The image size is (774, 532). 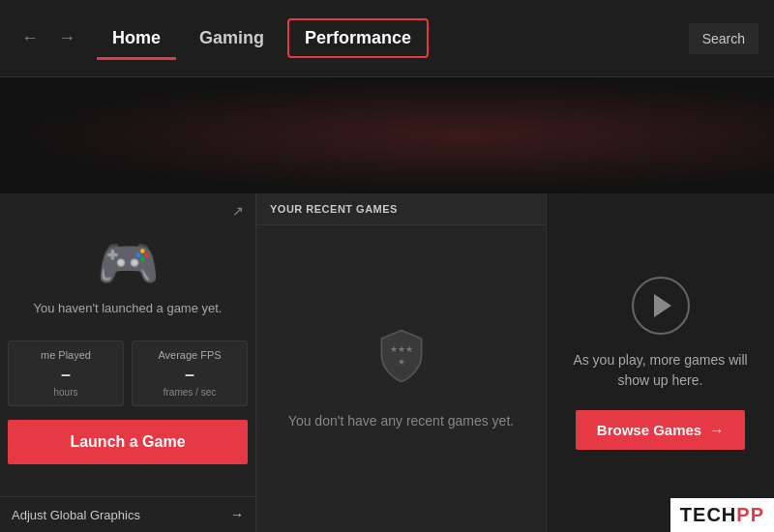 What do you see at coordinates (401, 422) in the screenshot?
I see `no-recent-games-text: You don't have any recent games yet.` at bounding box center [401, 422].